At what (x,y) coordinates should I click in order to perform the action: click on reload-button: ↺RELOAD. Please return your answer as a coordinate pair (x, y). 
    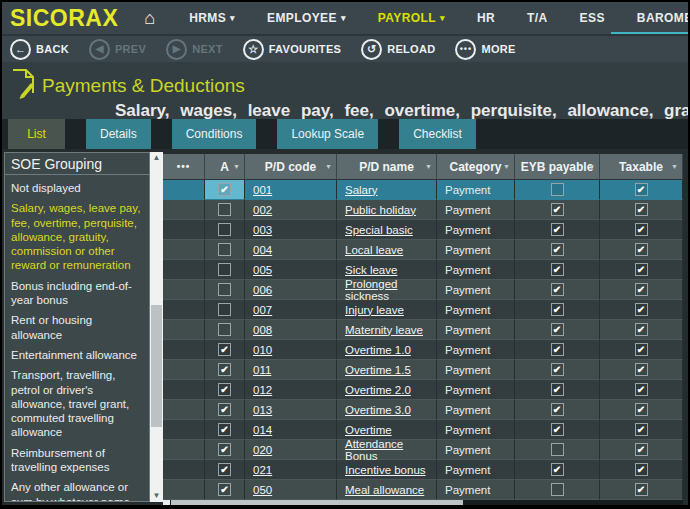
    Looking at the image, I should click on (398, 50).